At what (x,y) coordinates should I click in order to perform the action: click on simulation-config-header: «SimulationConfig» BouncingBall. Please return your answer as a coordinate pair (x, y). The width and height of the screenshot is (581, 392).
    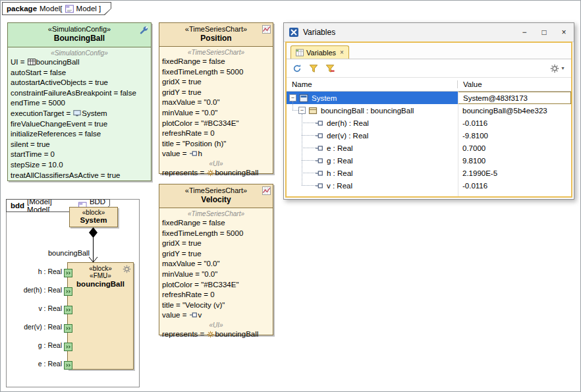
    Looking at the image, I should click on (79, 36).